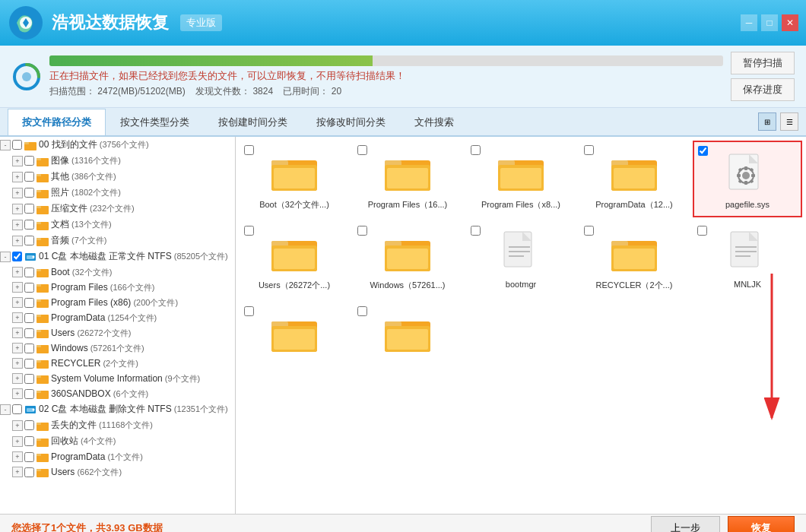 Image resolution: width=806 pixels, height=532 pixels. Describe the element at coordinates (117, 161) in the screenshot. I see `tree-item: + 图像 (1316个文件)` at that location.